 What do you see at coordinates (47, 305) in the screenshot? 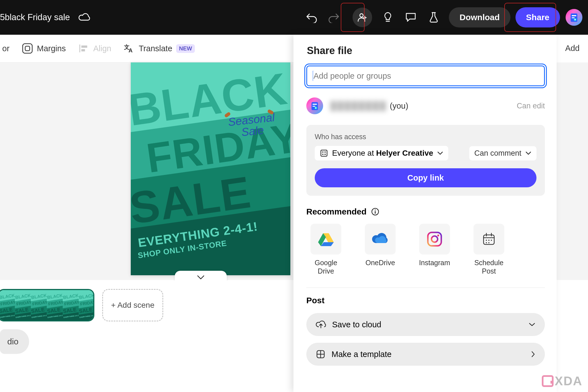
I see `scene-thumbnail: BLACK FRIDAY SALE EVERYTHING 2-4-1!` at bounding box center [47, 305].